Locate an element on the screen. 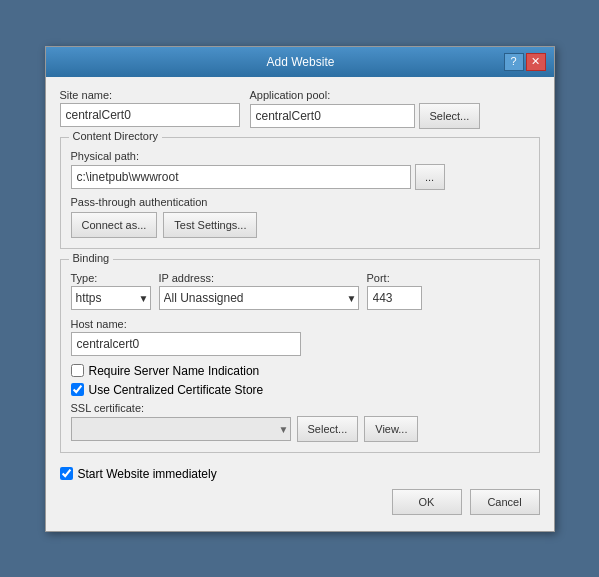 This screenshot has width=599, height=577. ip-label: IP address: is located at coordinates (259, 278).